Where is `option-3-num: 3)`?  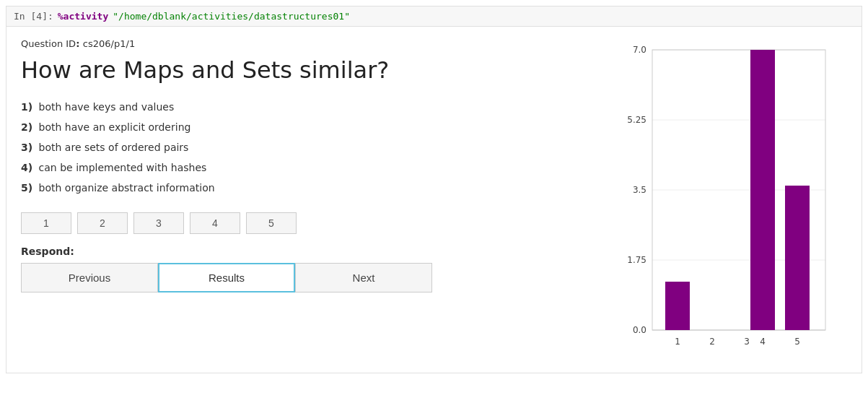 option-3-num: 3) is located at coordinates (27, 147).